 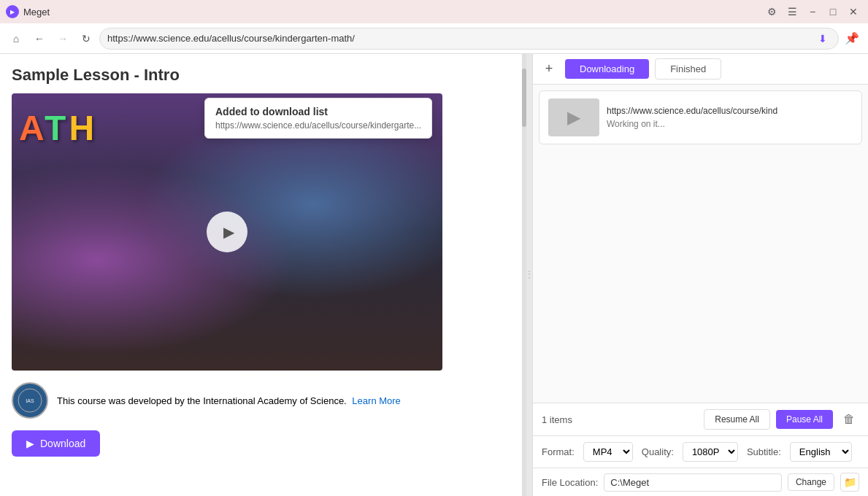 What do you see at coordinates (737, 419) in the screenshot?
I see `resume-all-button: Resume All` at bounding box center [737, 419].